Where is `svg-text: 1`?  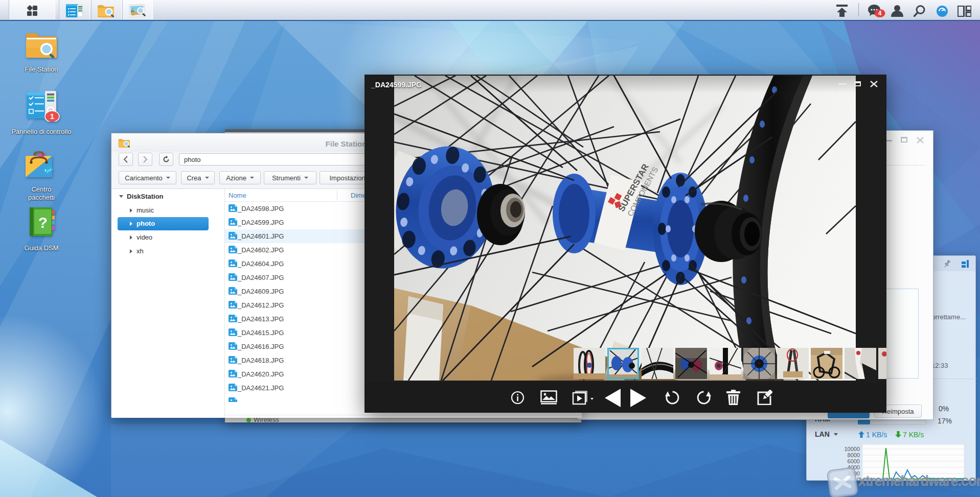 svg-text: 1 is located at coordinates (52, 116).